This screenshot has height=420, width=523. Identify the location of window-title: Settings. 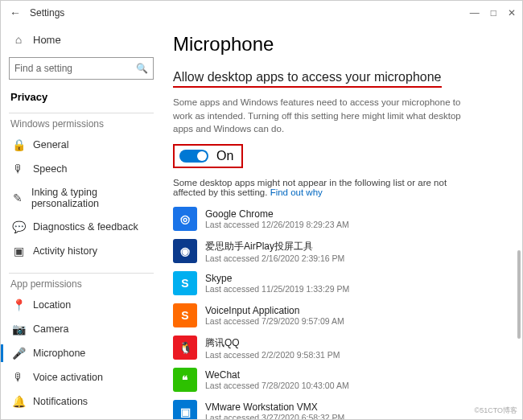
(47, 13).